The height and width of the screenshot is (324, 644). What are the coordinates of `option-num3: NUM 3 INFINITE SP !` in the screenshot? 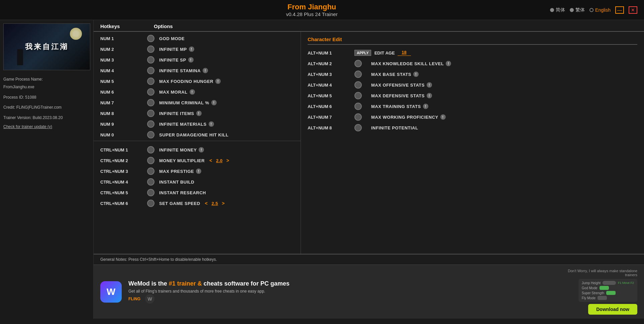 It's located at (197, 60).